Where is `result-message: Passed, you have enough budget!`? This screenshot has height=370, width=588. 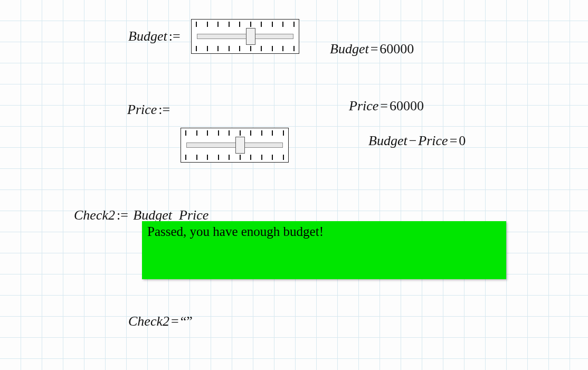
result-message: Passed, you have enough budget! is located at coordinates (235, 231).